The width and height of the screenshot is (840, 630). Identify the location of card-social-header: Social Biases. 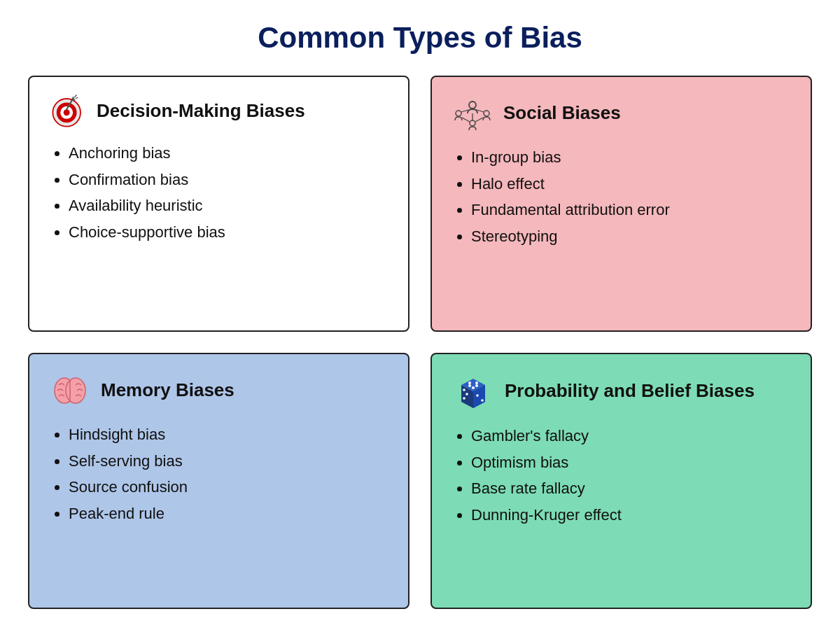
(622, 113).